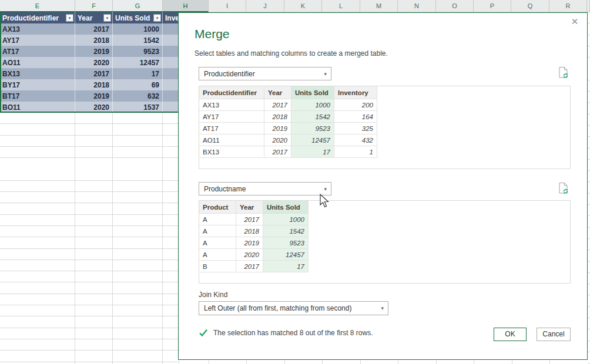  What do you see at coordinates (356, 152) in the screenshot?
I see `cell: 1` at bounding box center [356, 152].